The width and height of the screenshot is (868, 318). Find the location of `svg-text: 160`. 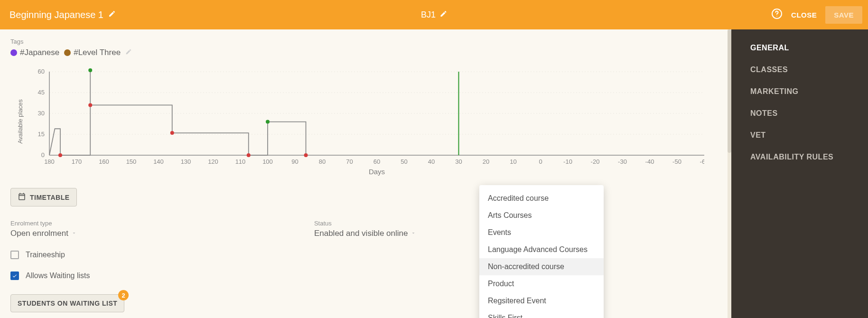

svg-text: 160 is located at coordinates (104, 161).